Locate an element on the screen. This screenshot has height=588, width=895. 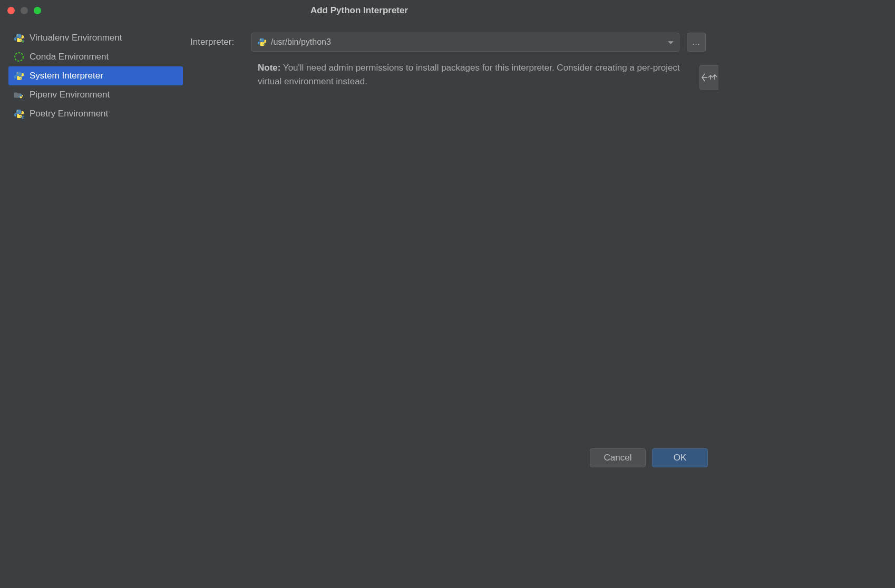
interpreter-value: /usr/bin/python3 is located at coordinates (469, 42).